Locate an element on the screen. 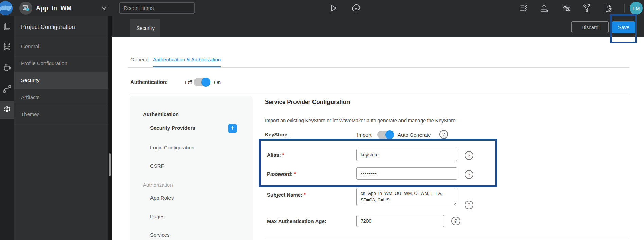 This screenshot has width=644, height=240. max-auth-age-label: Max Authentication Age: is located at coordinates (297, 221).